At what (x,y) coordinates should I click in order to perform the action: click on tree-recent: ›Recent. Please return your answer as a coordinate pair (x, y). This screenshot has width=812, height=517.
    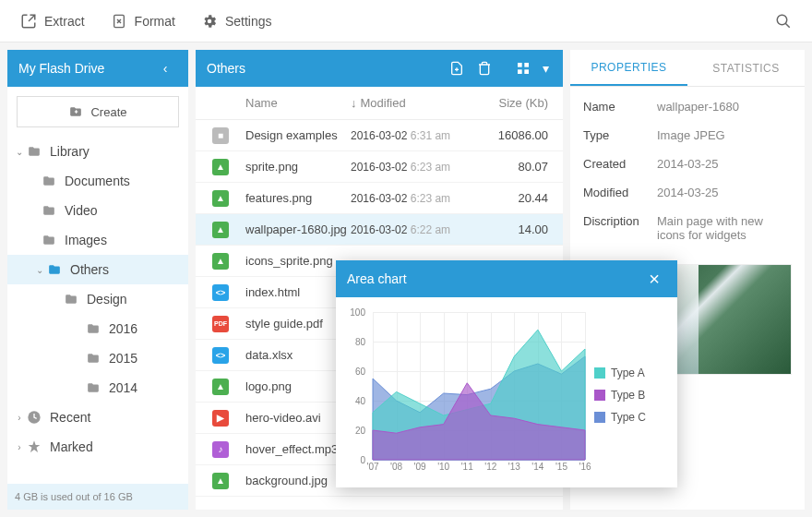
    Looking at the image, I should click on (98, 417).